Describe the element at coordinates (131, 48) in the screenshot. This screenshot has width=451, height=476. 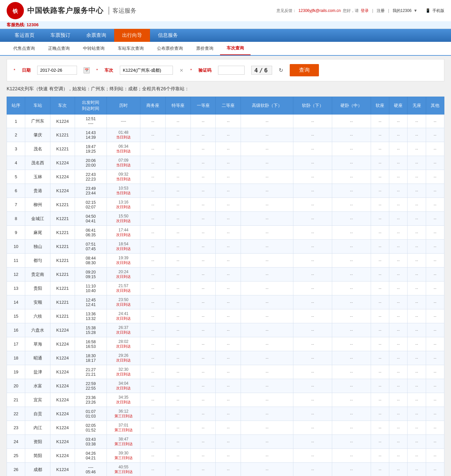
I see `subnav-station: 车站车次查询` at that location.